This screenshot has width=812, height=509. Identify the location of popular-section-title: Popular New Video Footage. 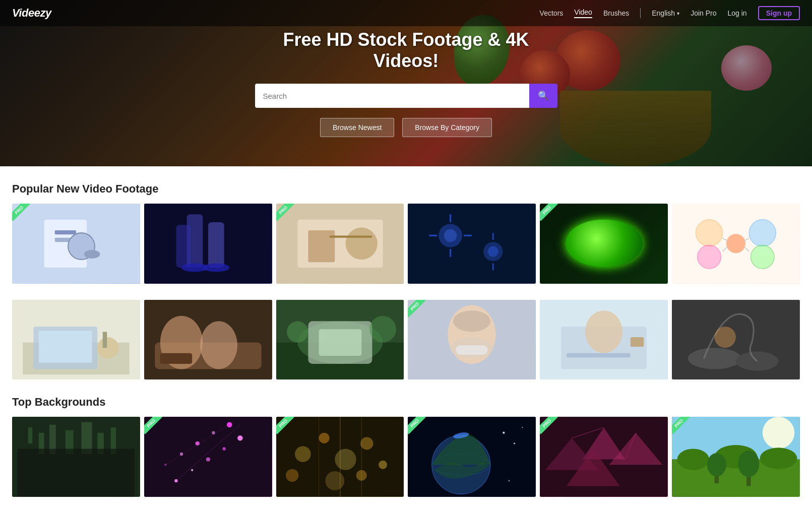
(406, 189).